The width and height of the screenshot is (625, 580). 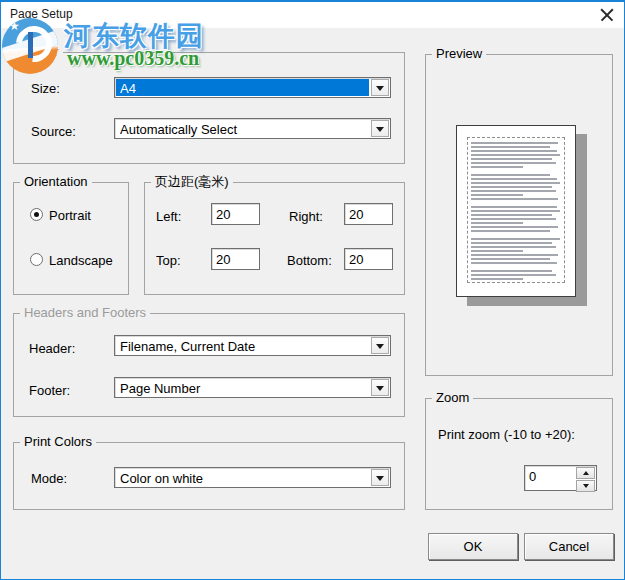 What do you see at coordinates (607, 15) in the screenshot?
I see `close-icon` at bounding box center [607, 15].